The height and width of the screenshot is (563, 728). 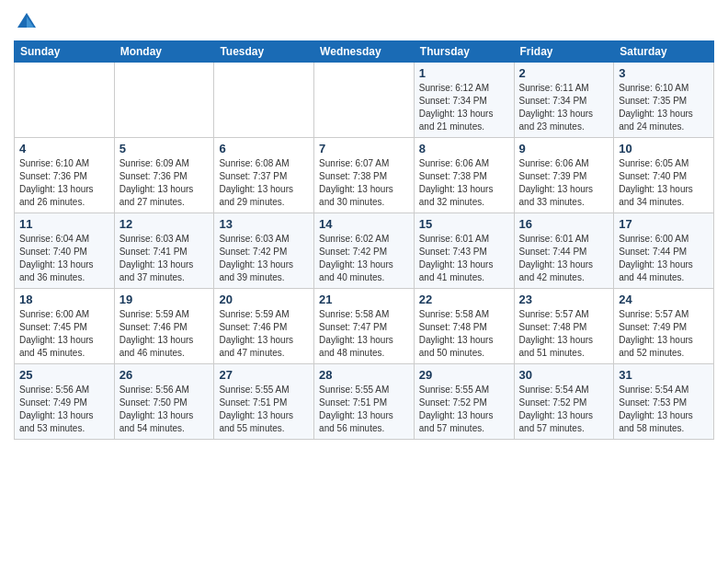 What do you see at coordinates (64, 259) in the screenshot?
I see `day-info: Sunrise: 6:04 AM Sunset: 7:40 PM Dayligh…` at bounding box center [64, 259].